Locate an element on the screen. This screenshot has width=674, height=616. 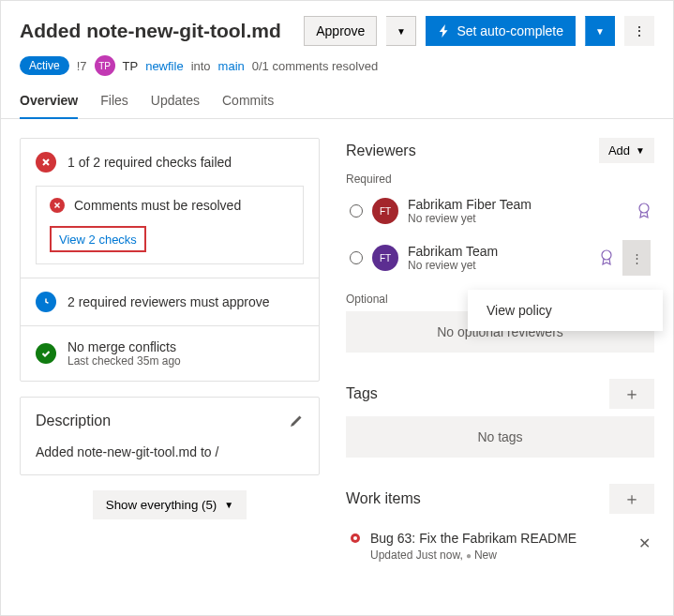
view-checks-link: View 2 checks is located at coordinates (97, 240).